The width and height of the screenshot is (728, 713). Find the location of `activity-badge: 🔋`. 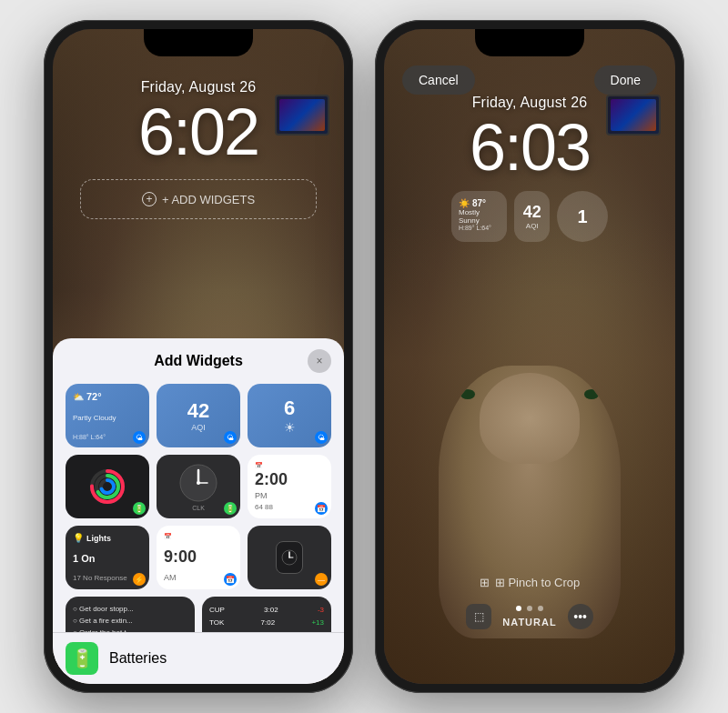

activity-badge: 🔋 is located at coordinates (139, 508).